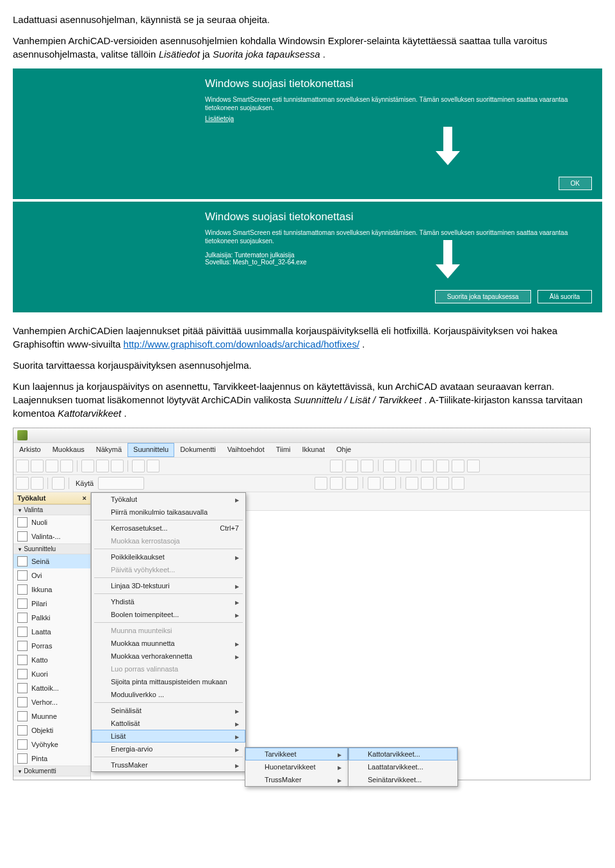  What do you see at coordinates (168, 749) in the screenshot?
I see `menu-item: Energia-arvio` at bounding box center [168, 749].